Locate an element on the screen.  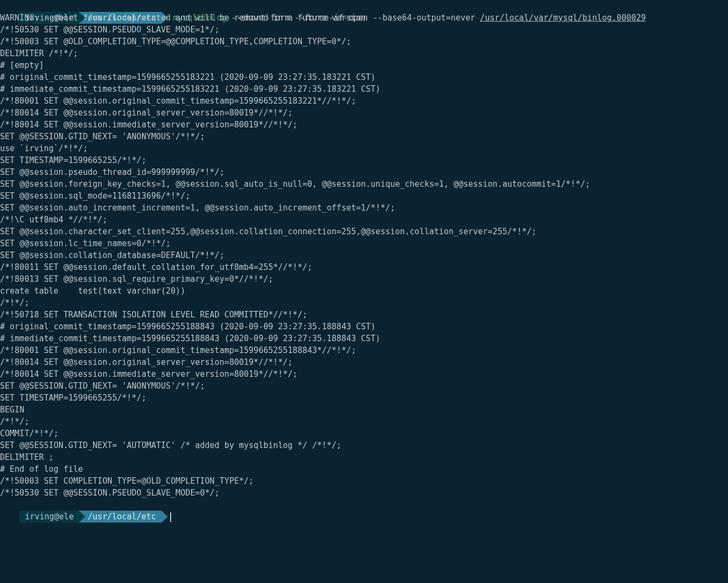
output-line: BEGIN is located at coordinates (364, 410).